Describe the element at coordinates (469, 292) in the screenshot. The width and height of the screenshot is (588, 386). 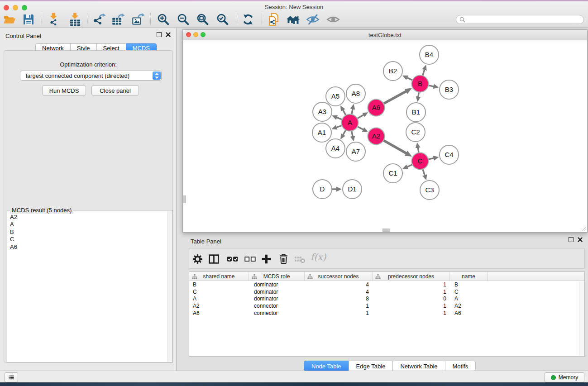
I see `table-cell: C` at that location.